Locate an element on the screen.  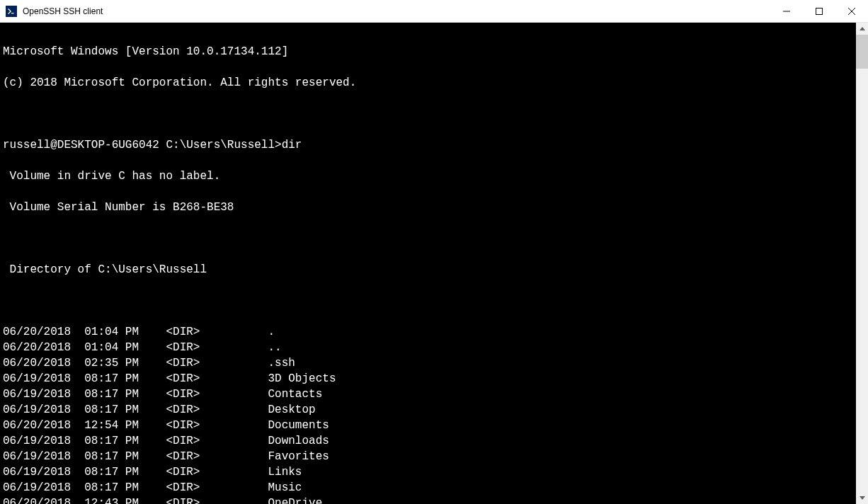
powershell-icon is located at coordinates (11, 11).